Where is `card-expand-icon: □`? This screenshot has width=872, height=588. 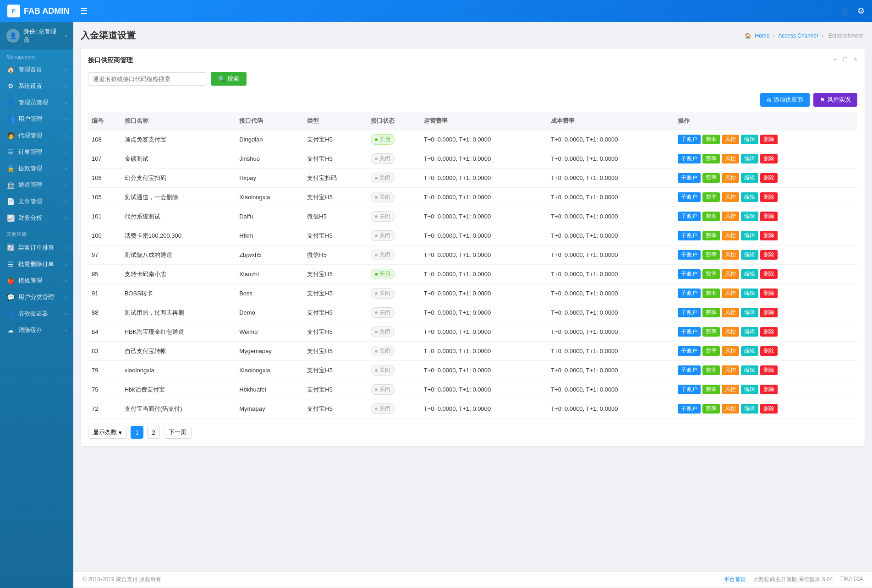 card-expand-icon: □ is located at coordinates (845, 59).